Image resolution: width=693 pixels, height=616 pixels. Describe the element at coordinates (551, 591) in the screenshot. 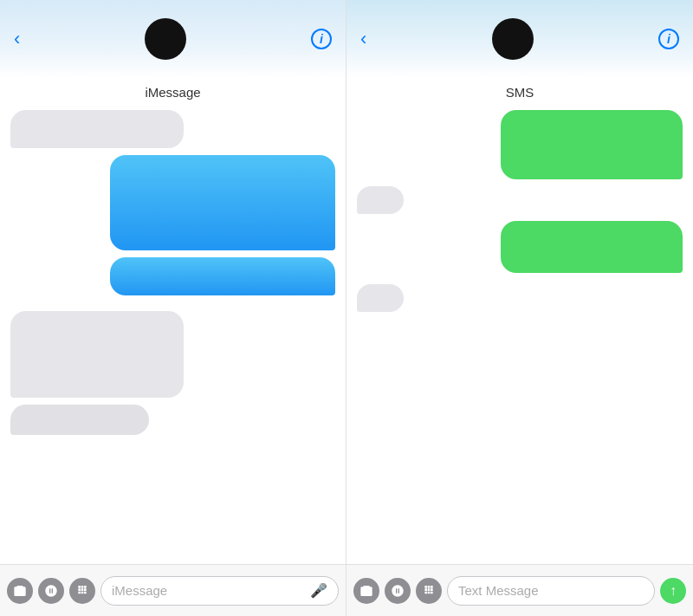

I see `sms-input: Text Message` at that location.